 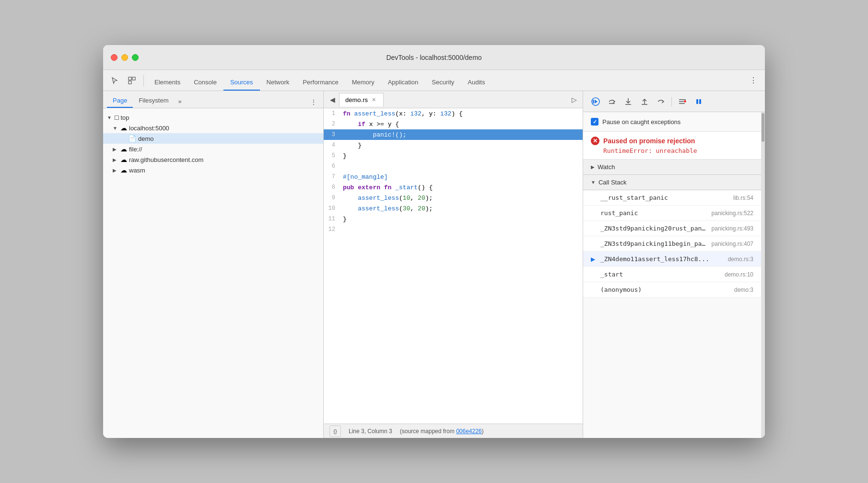 What do you see at coordinates (120, 101) in the screenshot?
I see `tab-page: Page` at bounding box center [120, 101].